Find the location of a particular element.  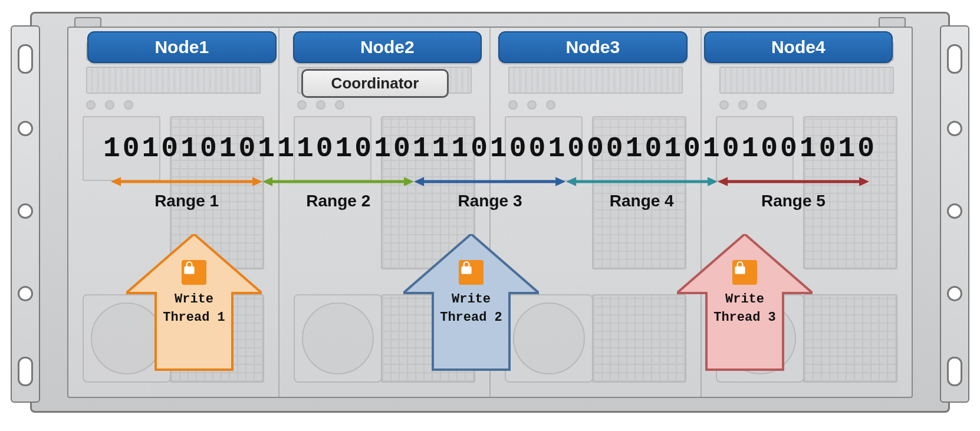

write-thread-arrow: Write Thread 1 is located at coordinates (194, 311).